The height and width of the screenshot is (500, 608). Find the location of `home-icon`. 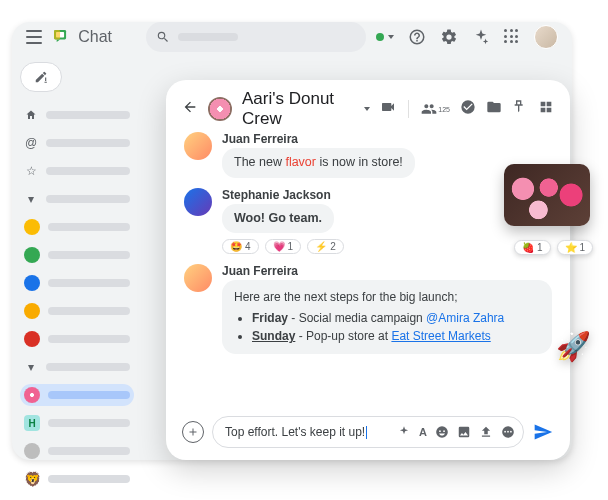

home-icon is located at coordinates (31, 115).